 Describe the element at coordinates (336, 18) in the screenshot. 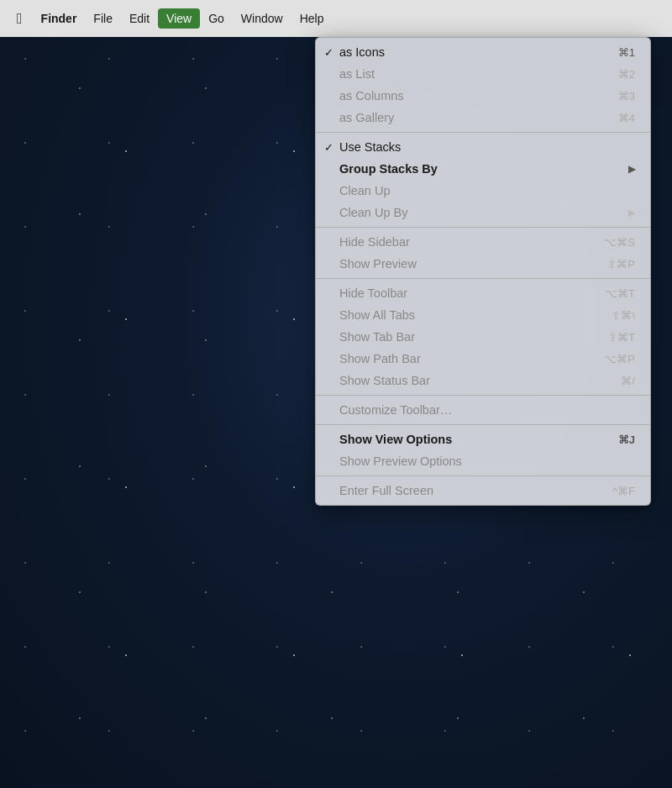

I see `menubar:  Finder File Edit View Go Window Help` at that location.